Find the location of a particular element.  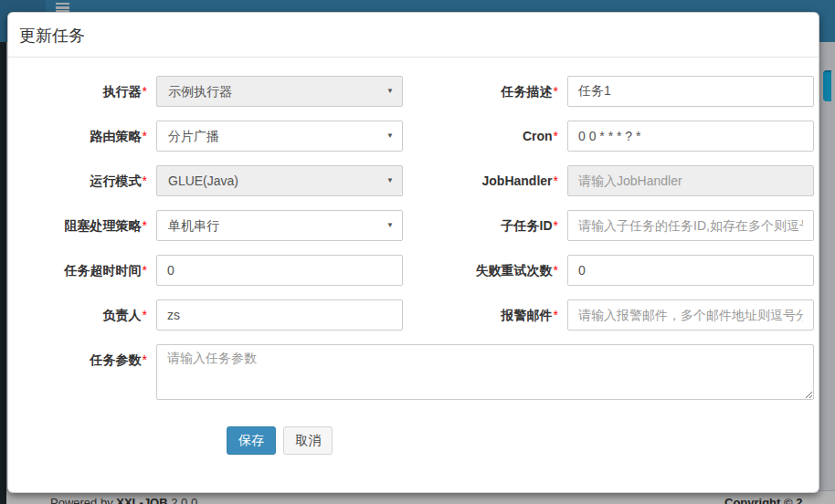

timeout-label: 任务超时时间* is located at coordinates (85, 270).